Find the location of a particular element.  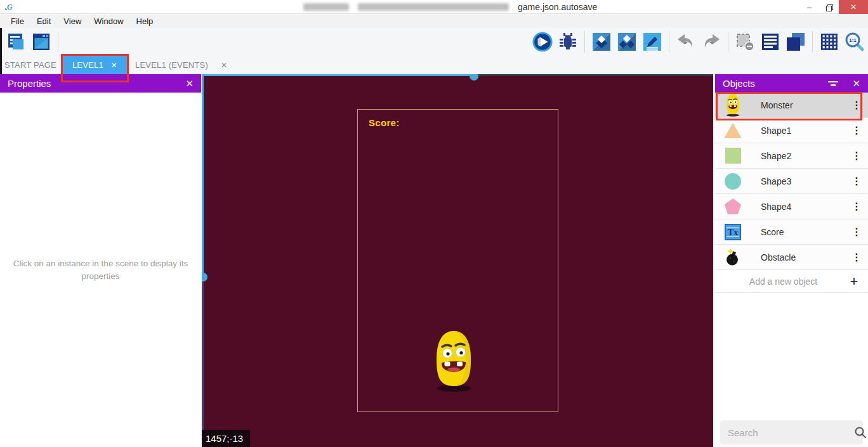

object-name: Shape1 is located at coordinates (798, 131).